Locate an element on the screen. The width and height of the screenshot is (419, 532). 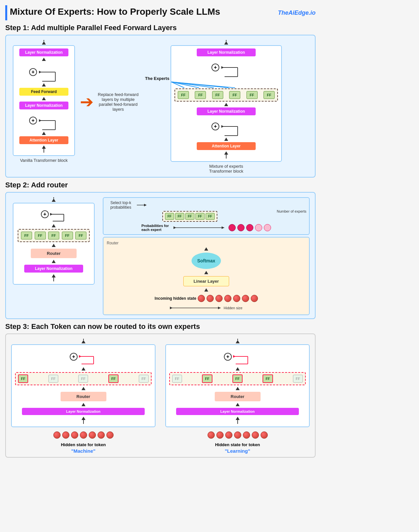
t1-dots-row is located at coordinates (83, 435).